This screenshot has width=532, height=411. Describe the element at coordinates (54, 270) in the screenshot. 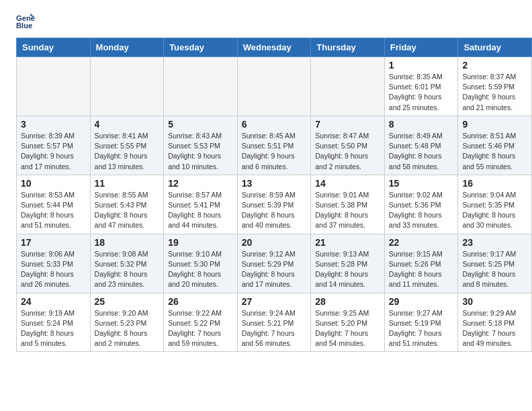

I see `day-info: Sunrise: 9:06 AM Sunset: 5:33 PM Dayligh…` at that location.